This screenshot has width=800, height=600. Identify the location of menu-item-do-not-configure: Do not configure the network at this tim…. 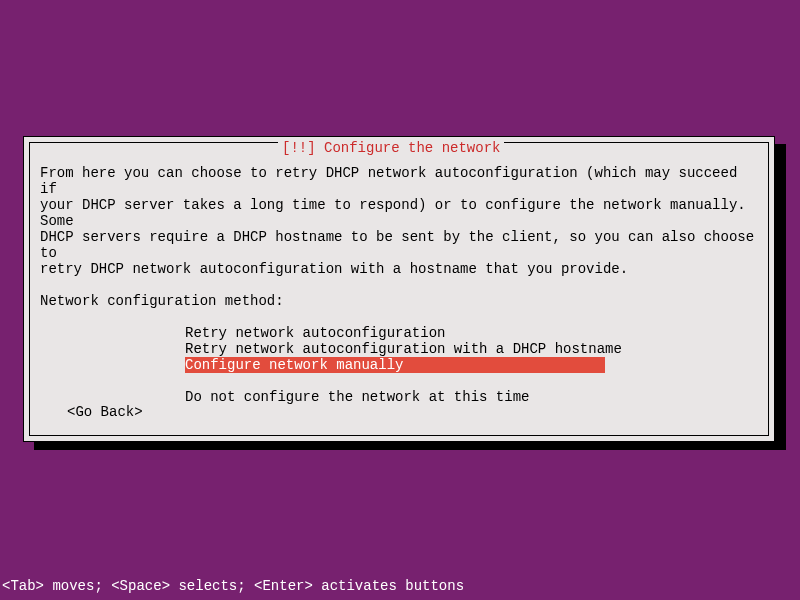
(395, 397).